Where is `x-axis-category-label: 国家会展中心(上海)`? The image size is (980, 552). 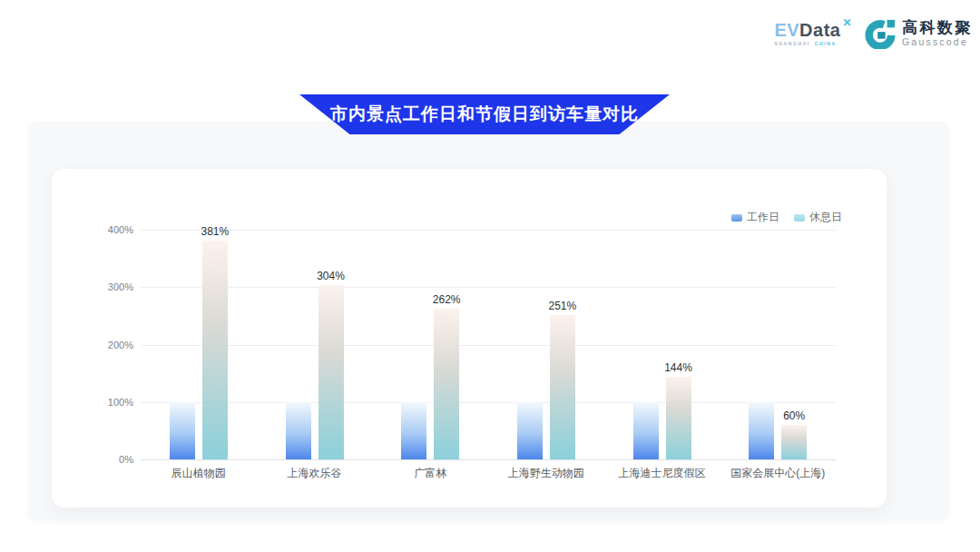 x-axis-category-label: 国家会展中心(上海) is located at coordinates (778, 474).